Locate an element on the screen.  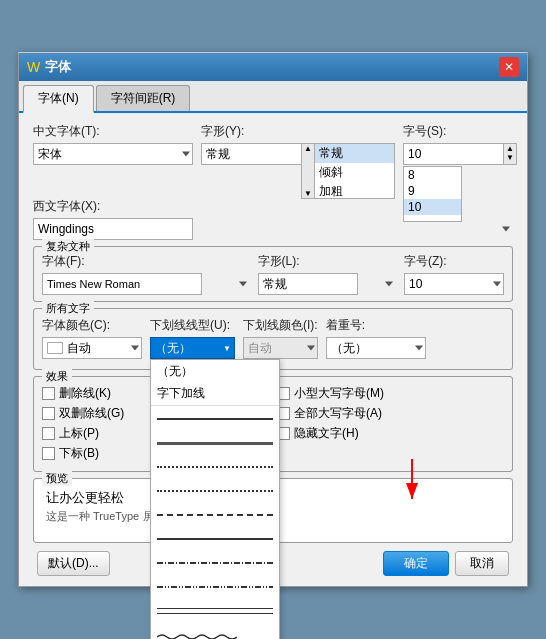
title-bar: W 字体 ✕ is located at coordinates (273, 67).